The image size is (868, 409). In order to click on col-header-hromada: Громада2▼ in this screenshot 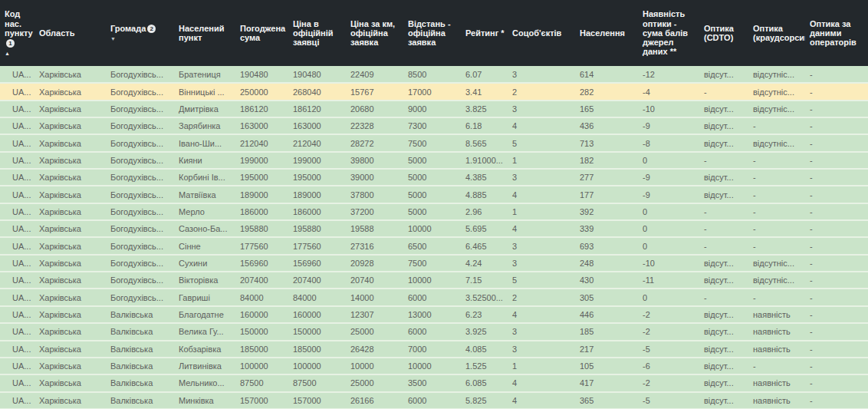, I will do `click(140, 33)`.